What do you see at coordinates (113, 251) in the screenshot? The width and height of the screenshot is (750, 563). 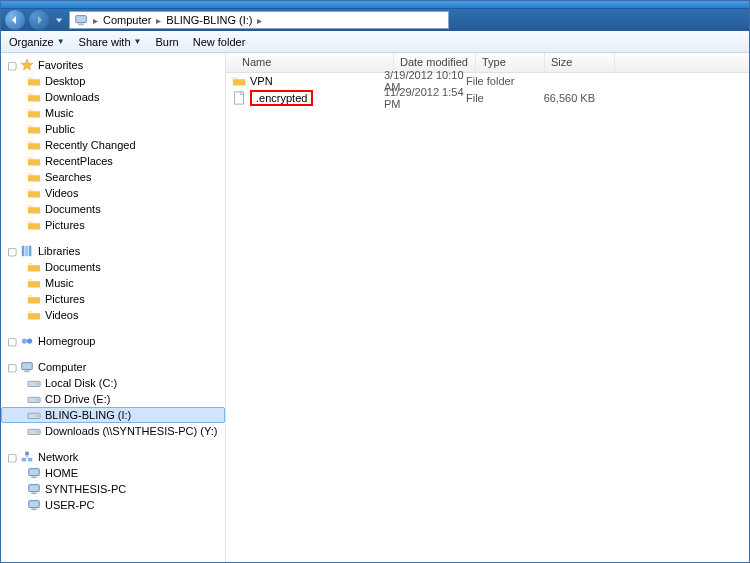 I see `libraries-header: ▢ Libraries` at bounding box center [113, 251].